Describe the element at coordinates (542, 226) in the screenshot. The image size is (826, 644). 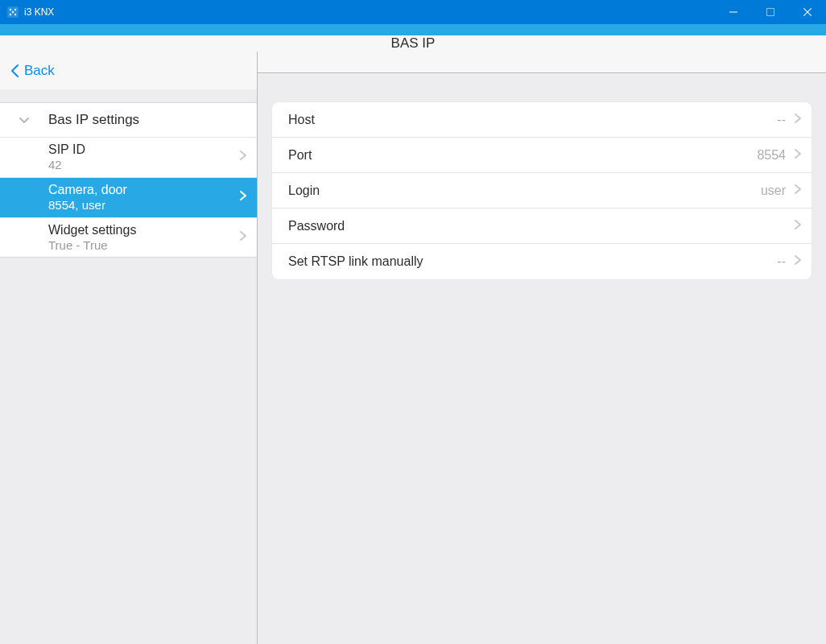
I see `row-password: Password` at that location.